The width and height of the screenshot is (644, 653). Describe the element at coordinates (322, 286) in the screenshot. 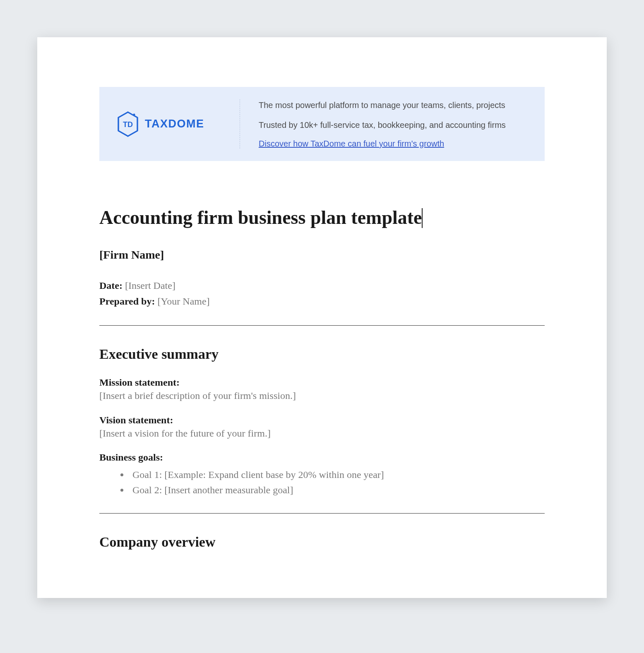

I see `date-row: Date: [Insert Date]` at that location.